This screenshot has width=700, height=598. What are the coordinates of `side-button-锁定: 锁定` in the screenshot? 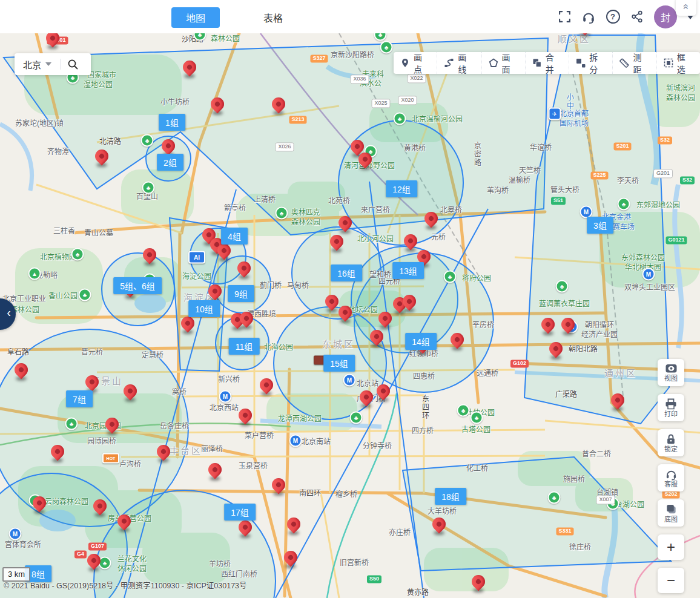 It's located at (671, 443).